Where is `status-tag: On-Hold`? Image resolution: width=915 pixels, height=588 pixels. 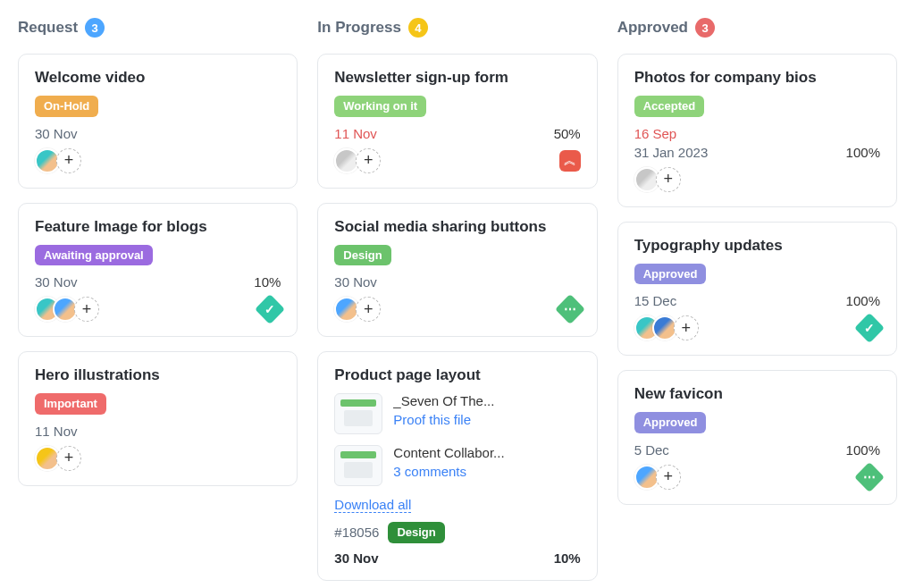 status-tag: On-Hold is located at coordinates (66, 106).